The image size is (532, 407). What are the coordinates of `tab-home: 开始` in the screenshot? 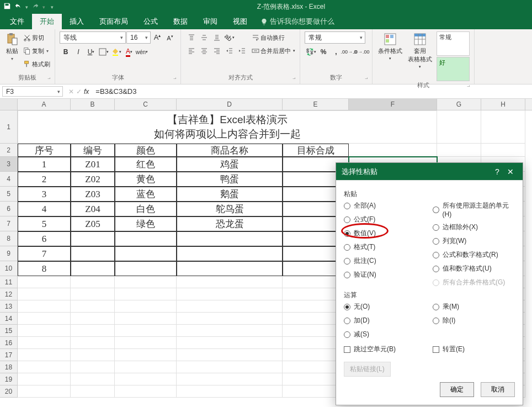 It's located at (47, 22).